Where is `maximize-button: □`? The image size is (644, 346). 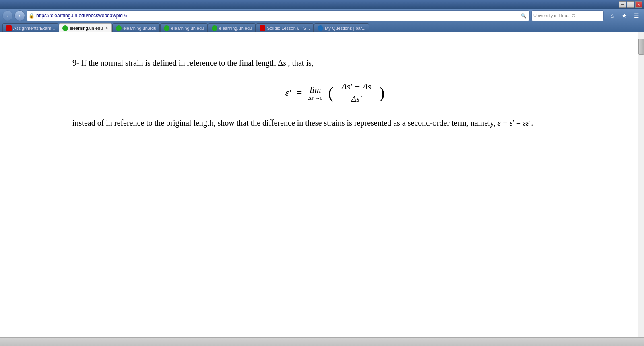
maximize-button: □ is located at coordinates (631, 4).